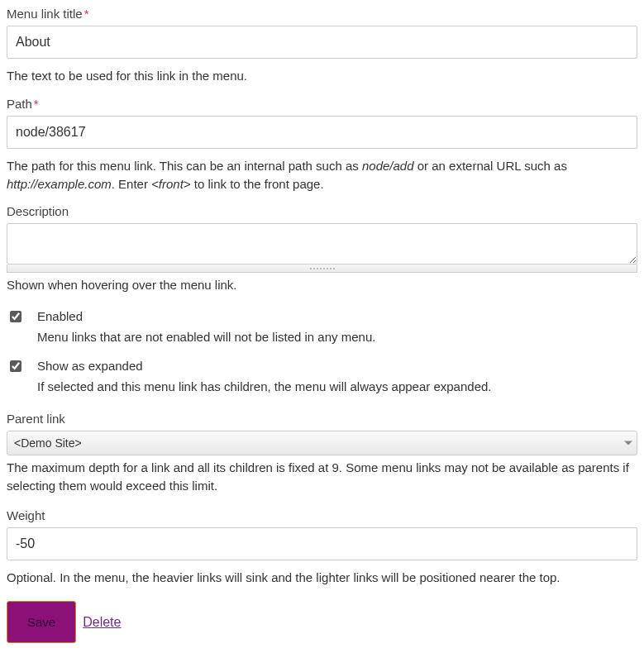  What do you see at coordinates (322, 578) in the screenshot?
I see `weight-help: Optional. In the menu, the heavier links…` at bounding box center [322, 578].